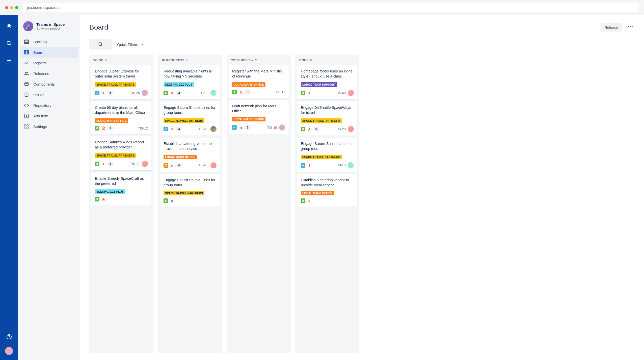  What do you see at coordinates (9, 26) in the screenshot?
I see `jira-logo-icon` at bounding box center [9, 26].